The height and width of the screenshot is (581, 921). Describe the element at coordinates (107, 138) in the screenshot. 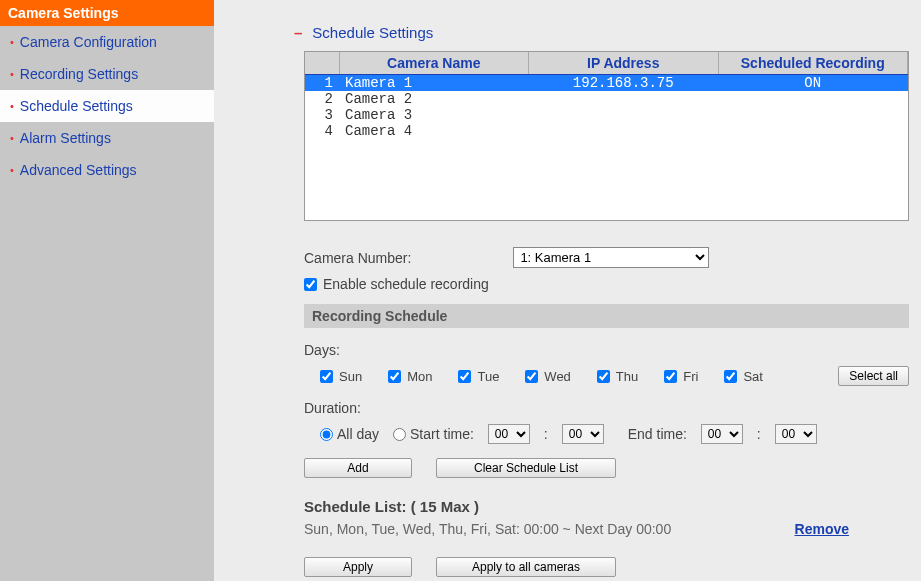

I see `sidebar-item-alarm-settings: •Alarm Settings` at that location.